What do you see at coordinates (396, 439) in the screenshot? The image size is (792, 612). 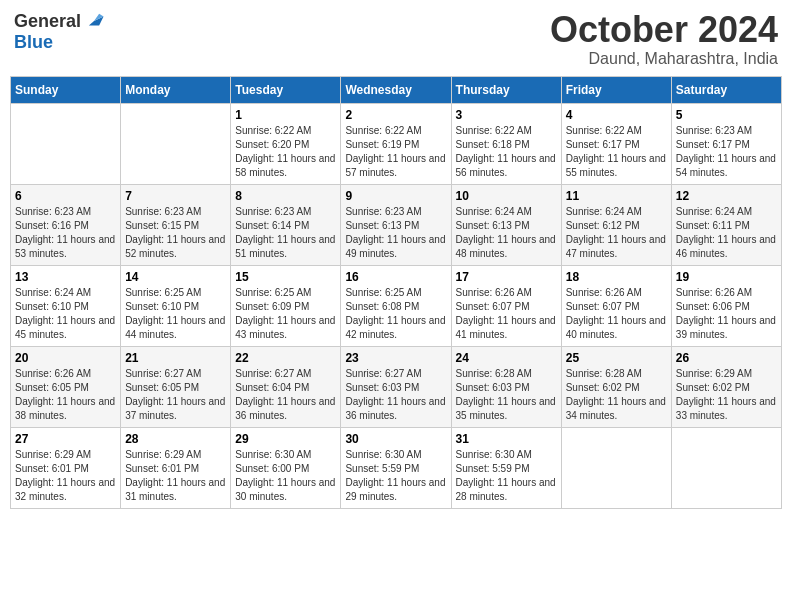 I see `day-number: 30` at bounding box center [396, 439].